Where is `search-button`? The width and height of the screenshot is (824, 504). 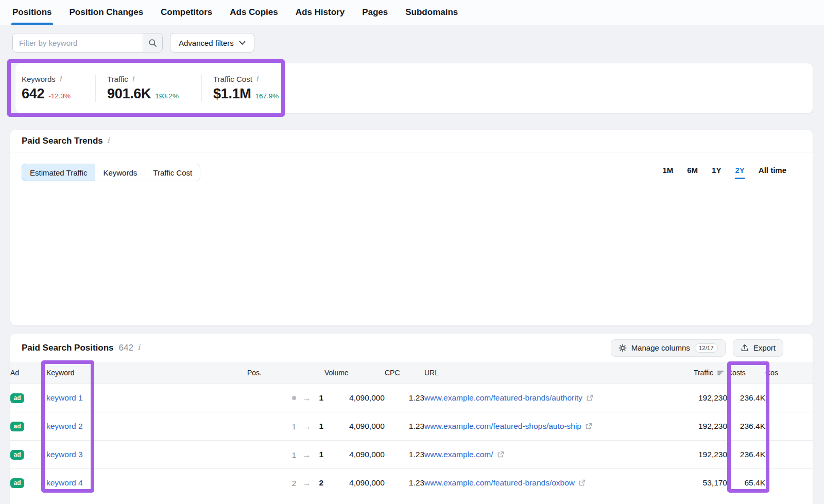 search-button is located at coordinates (152, 43).